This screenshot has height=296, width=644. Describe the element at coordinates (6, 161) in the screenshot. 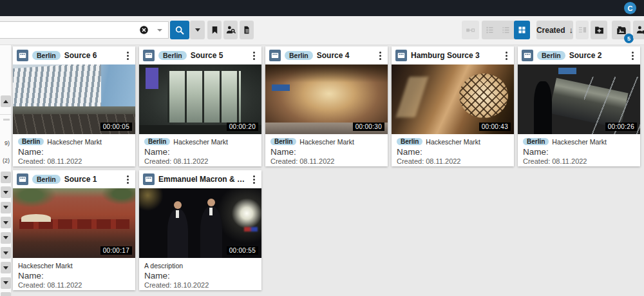

I see `facet-count-fragment: (2)` at that location.